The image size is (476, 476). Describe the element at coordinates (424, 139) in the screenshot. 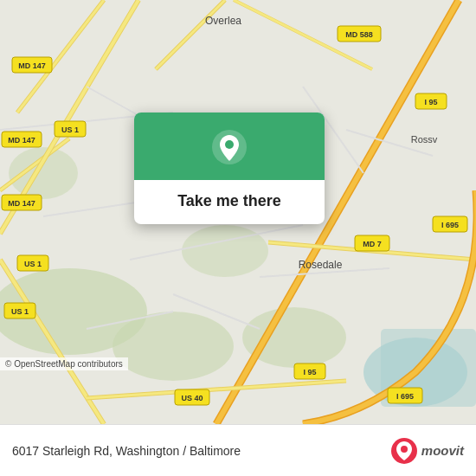

I see `svg-text: Rossv` at that location.